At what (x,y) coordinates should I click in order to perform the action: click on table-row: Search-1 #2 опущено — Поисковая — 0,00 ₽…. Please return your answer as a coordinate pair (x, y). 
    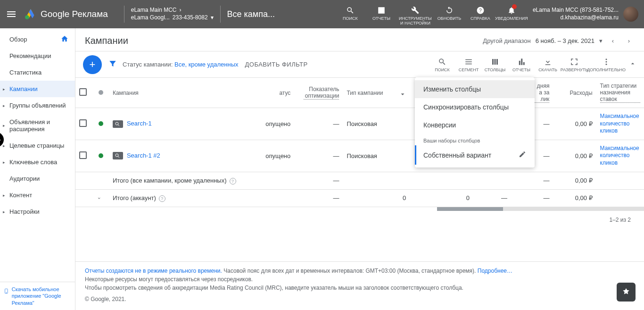
    Looking at the image, I should click on (360, 156).